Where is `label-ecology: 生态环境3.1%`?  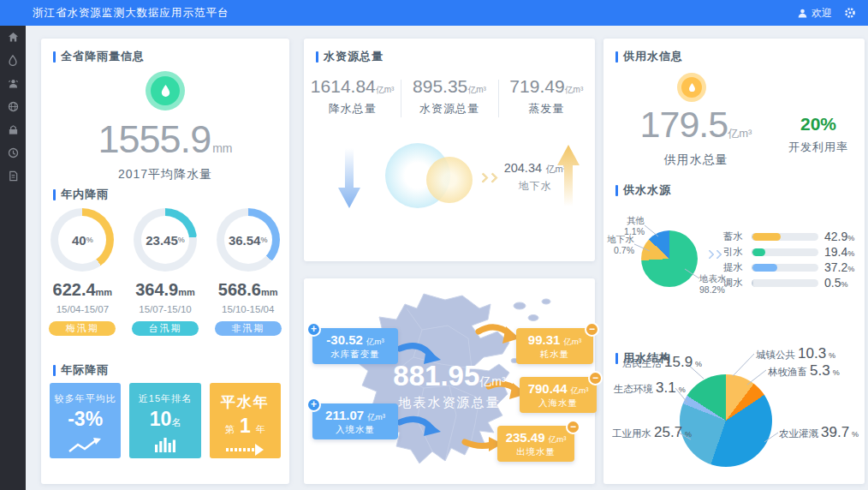 label-ecology: 生态环境3.1% is located at coordinates (650, 388).